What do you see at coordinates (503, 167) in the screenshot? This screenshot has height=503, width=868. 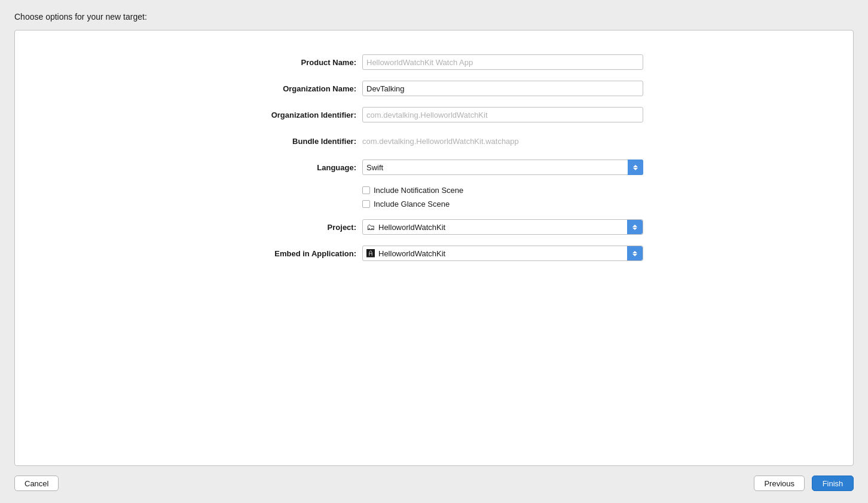 I see `language-control: Swift Objective-C` at bounding box center [503, 167].